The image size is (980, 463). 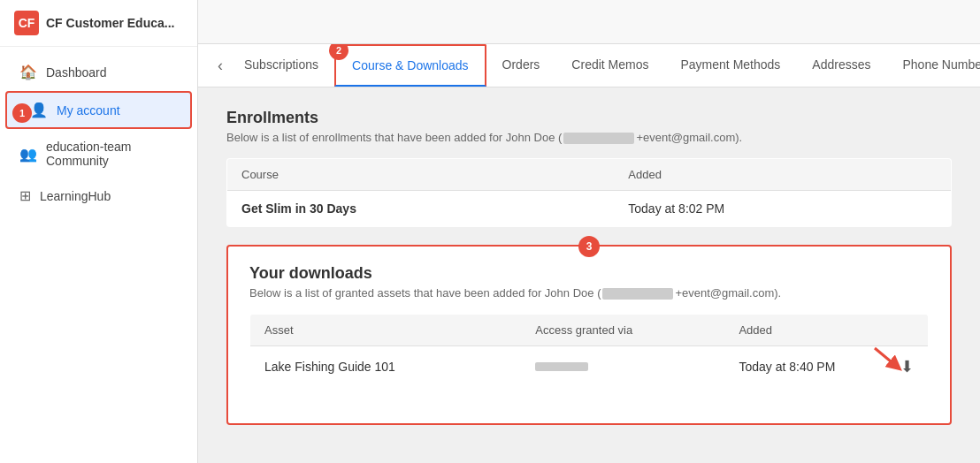 I want to click on downloads-desc-suffix: +event@gmail.com)., so click(x=728, y=293).